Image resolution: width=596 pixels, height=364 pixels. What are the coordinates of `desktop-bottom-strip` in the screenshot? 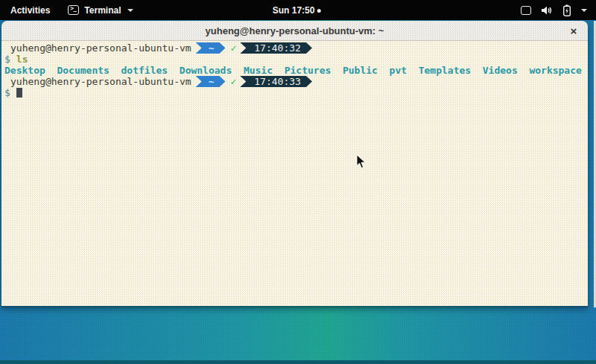 It's located at (298, 362).